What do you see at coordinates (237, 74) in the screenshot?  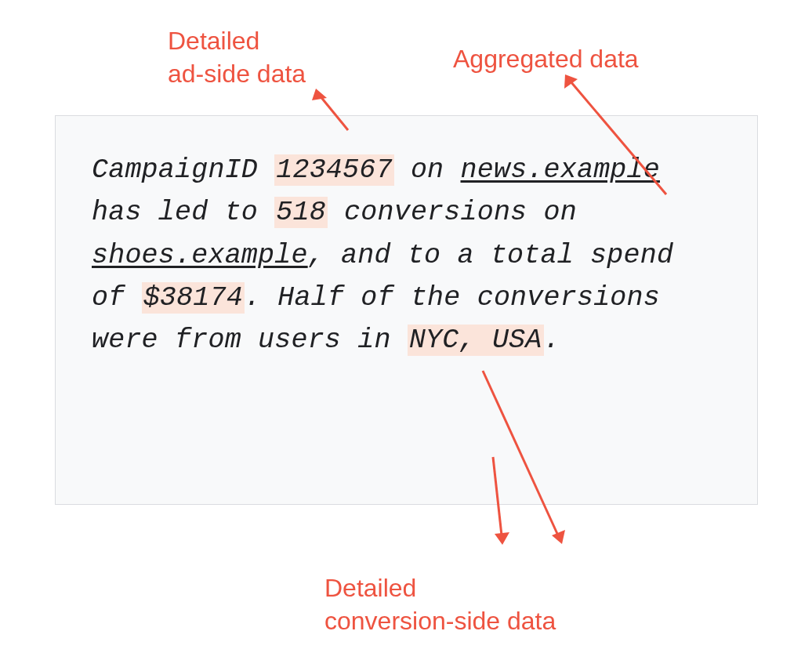 I see `annotation-text-line2: ad-side data` at bounding box center [237, 74].